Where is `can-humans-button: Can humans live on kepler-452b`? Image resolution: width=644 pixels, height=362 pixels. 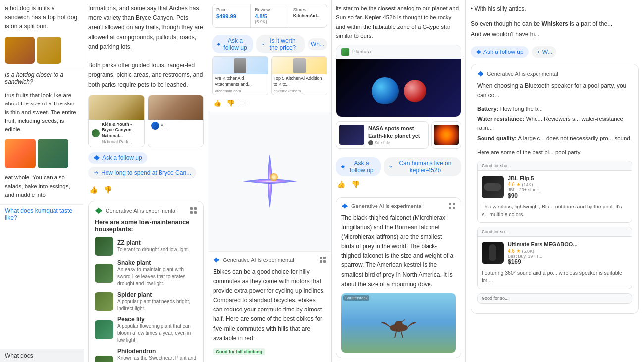 can-humans-button: Can humans live on kepler-452b is located at coordinates (423, 167).